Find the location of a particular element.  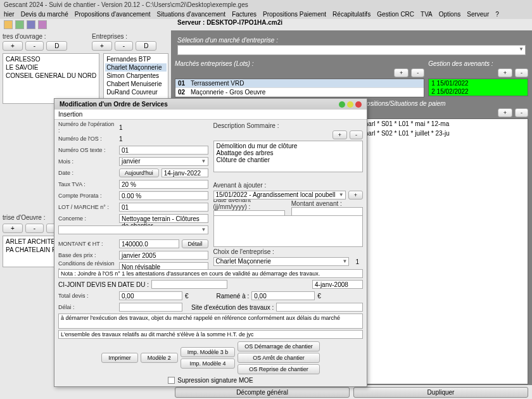

maximize-icon is located at coordinates (350, 104).